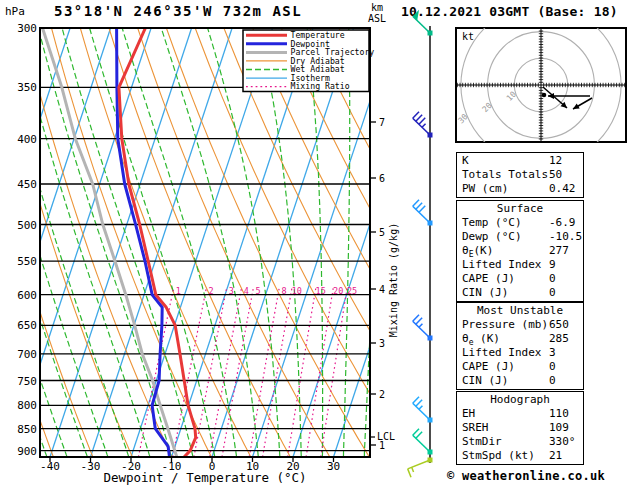  I want to click on table-row: θe (K)285, so click(520, 339).